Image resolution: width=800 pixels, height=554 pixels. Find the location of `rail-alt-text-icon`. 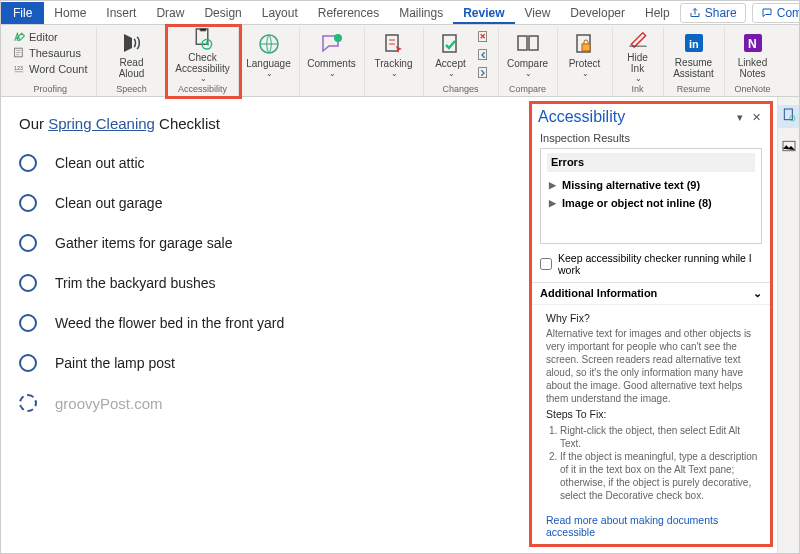

rail-alt-text-icon is located at coordinates (789, 148).